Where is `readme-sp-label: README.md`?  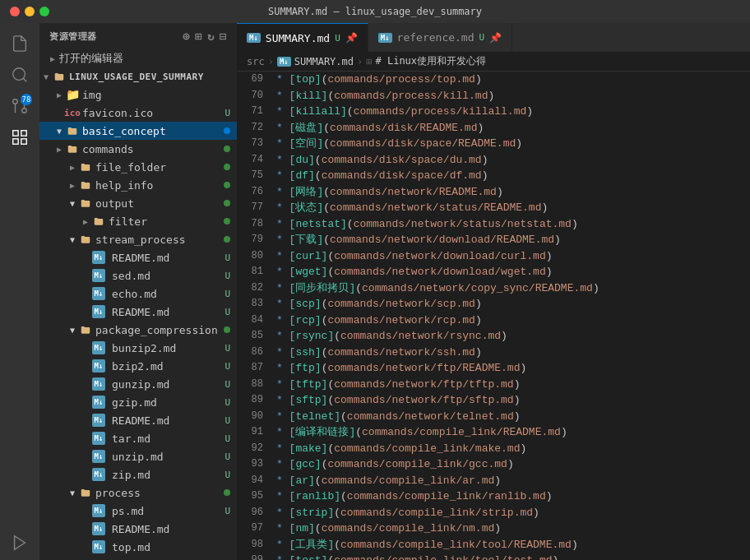
readme-sp-label: README.md is located at coordinates (168, 258).